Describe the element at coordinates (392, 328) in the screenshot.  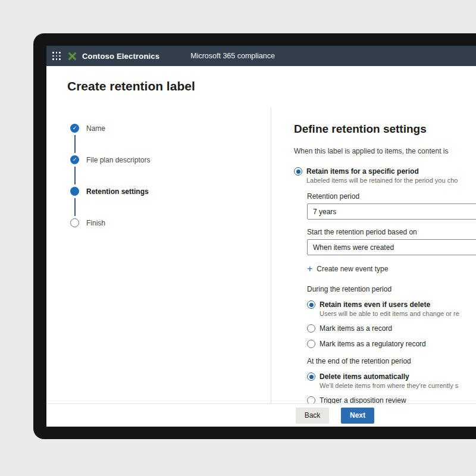
I see `radio-mark-as-record: Mark items as a record` at that location.